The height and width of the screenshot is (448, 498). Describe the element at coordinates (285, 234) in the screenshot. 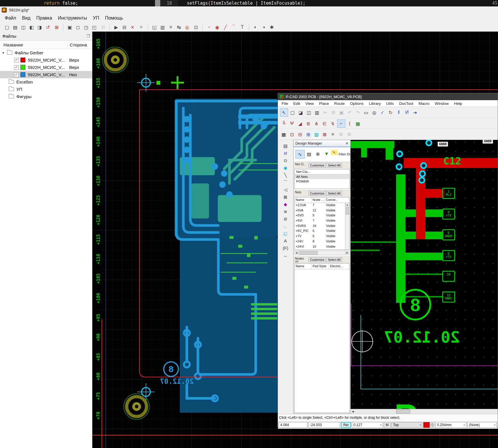

I see `select-area-icon: ◱` at that location.